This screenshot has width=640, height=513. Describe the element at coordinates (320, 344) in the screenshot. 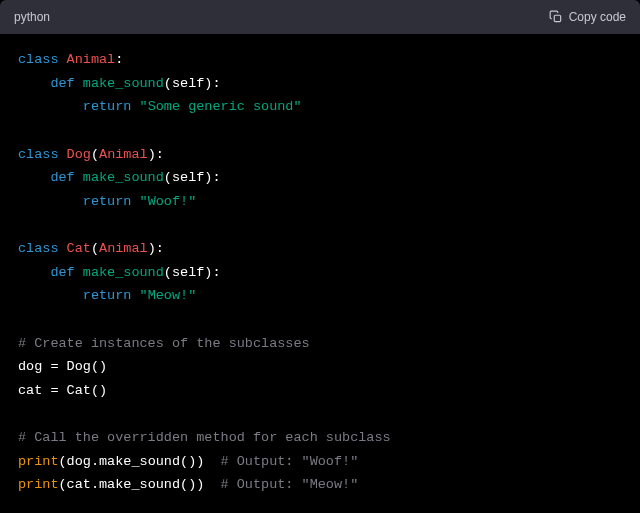

I see `code-line: # Create instances of the subclasses` at that location.